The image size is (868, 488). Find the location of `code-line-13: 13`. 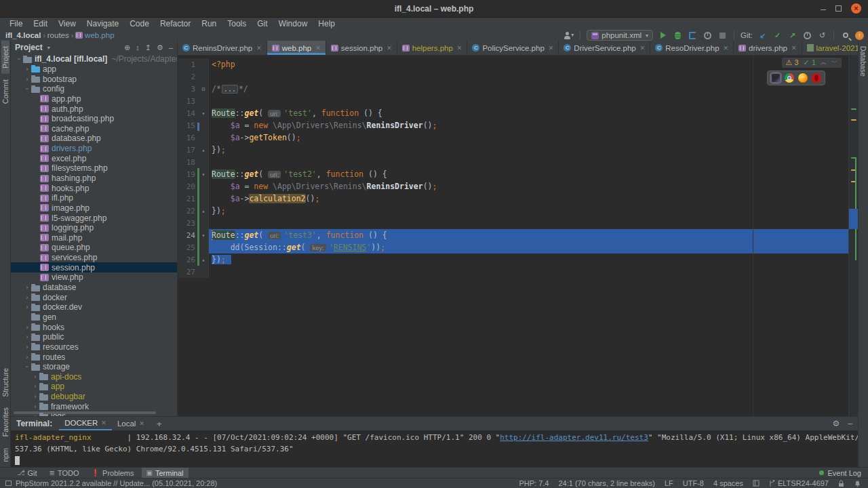

code-line-13: 13 is located at coordinates (518, 101).